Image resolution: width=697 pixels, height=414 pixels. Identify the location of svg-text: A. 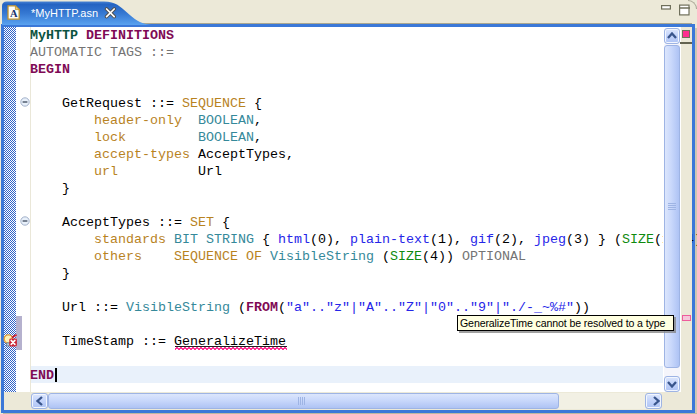
(14, 14).